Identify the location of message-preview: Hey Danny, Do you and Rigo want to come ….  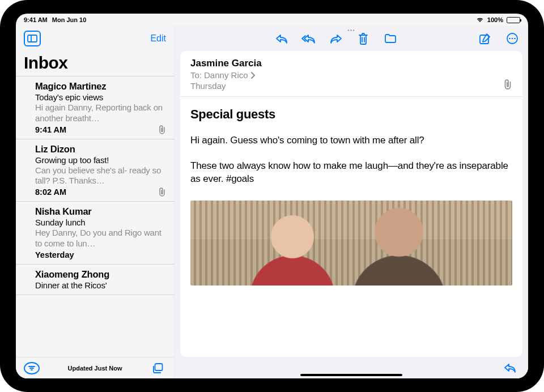
(101, 238).